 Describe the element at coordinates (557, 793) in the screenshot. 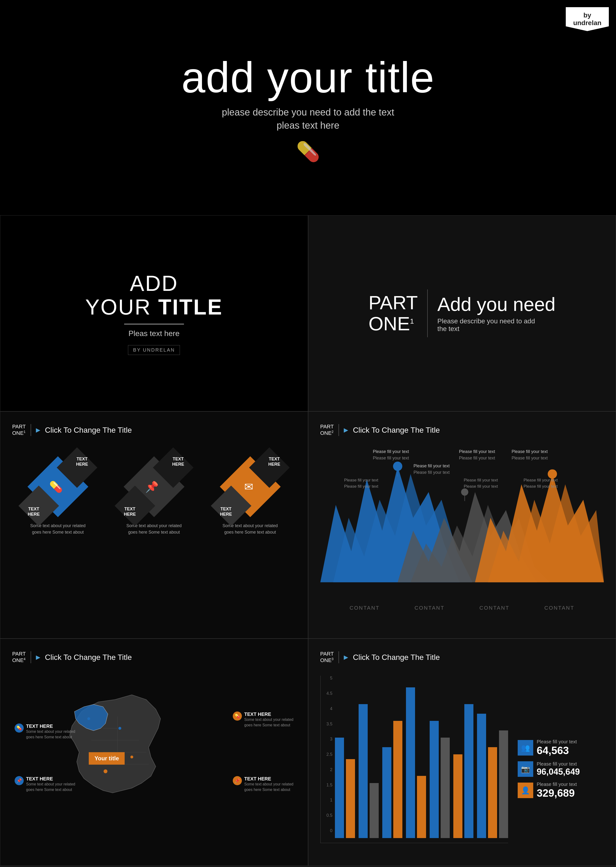

I see `stat-value-3: 329,689` at that location.